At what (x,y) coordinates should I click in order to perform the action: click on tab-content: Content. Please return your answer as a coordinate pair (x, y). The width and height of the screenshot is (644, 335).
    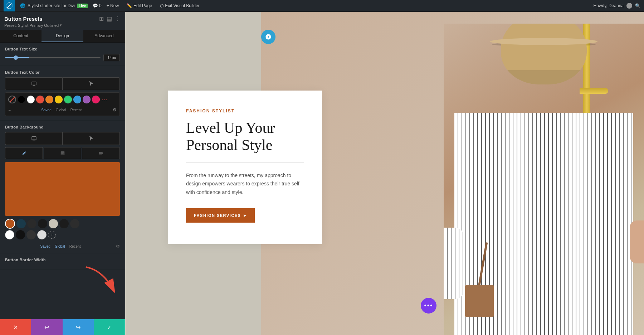
    Looking at the image, I should click on (21, 36).